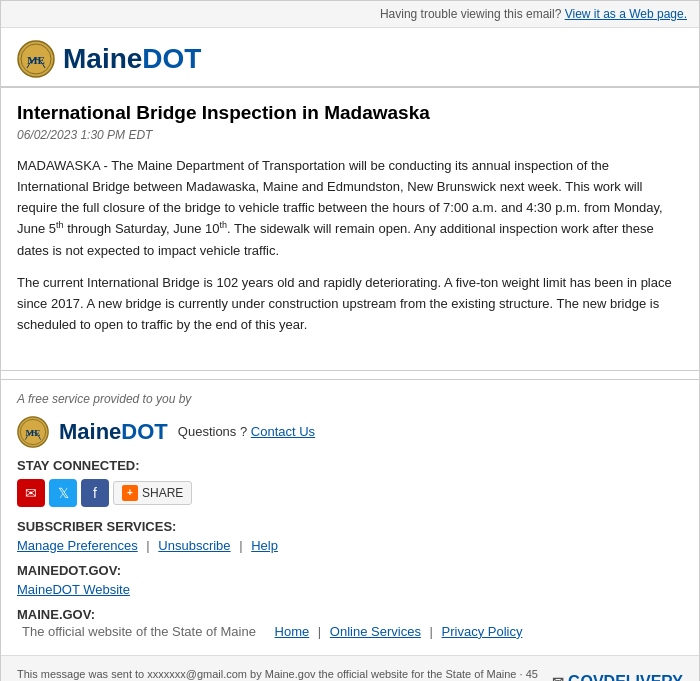 Image resolution: width=700 pixels, height=681 pixels. What do you see at coordinates (350, 632) in the screenshot?
I see `maine-gov-links: The official website of the State of Mai…` at bounding box center [350, 632].